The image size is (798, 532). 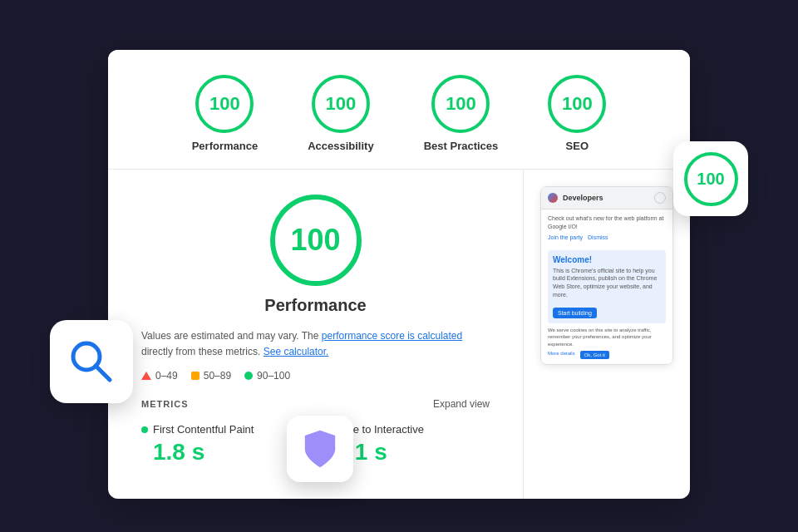 I want to click on float-shield-card, so click(x=320, y=449).